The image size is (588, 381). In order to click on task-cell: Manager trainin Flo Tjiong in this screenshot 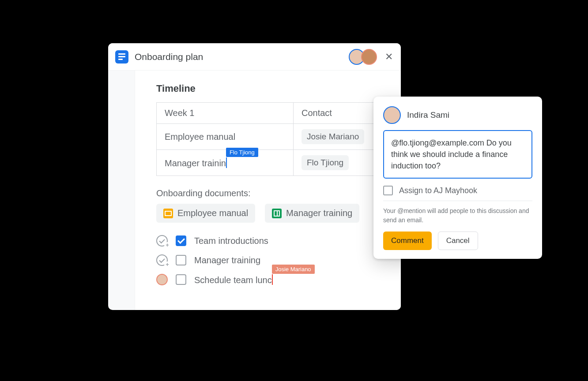, I will do `click(225, 163)`.